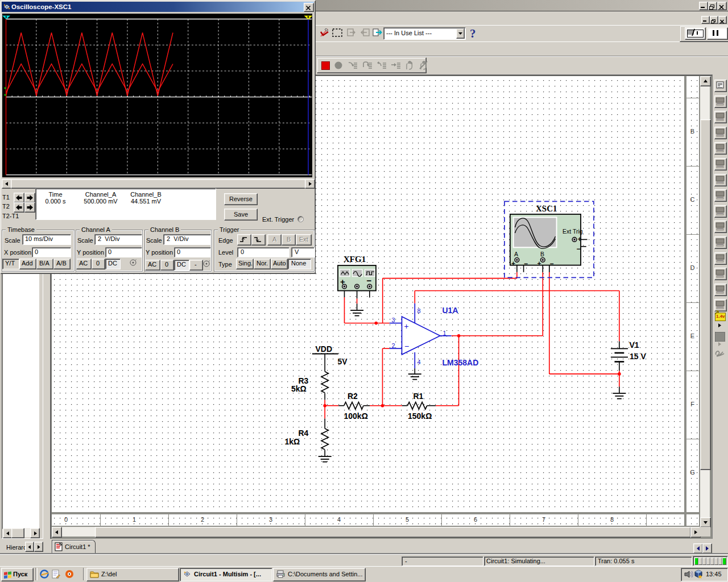 This screenshot has height=582, width=728. I want to click on svg-text: R4, so click(304, 433).